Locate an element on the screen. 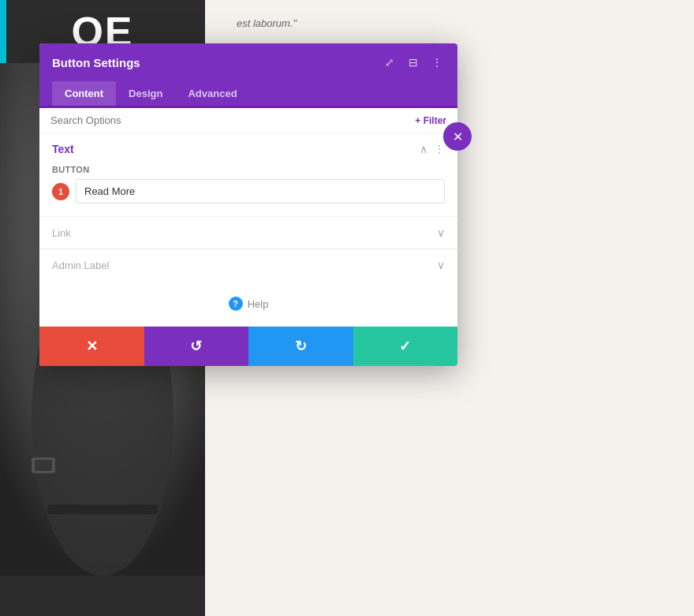 Image resolution: width=694 pixels, height=616 pixels. help-label: Help is located at coordinates (259, 304).